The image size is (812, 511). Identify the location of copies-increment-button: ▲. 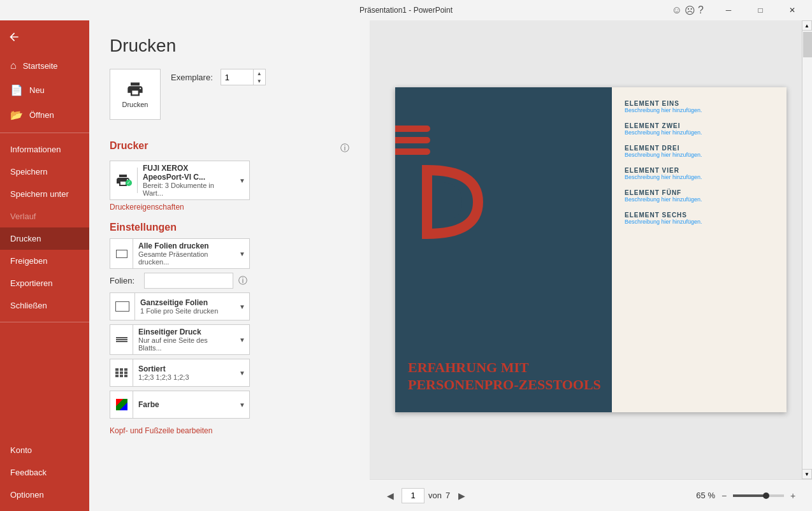
(259, 73).